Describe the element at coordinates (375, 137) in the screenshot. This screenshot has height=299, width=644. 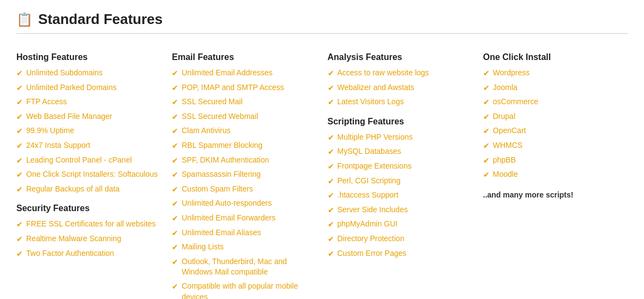
I see `feature-text: Multiple PHP Versions` at that location.